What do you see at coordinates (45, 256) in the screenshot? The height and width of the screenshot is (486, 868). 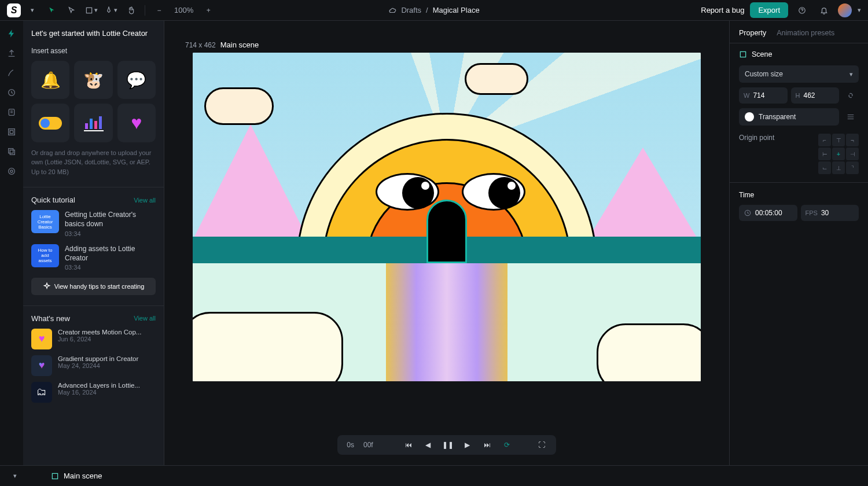 I see `tutorial-thumb-icon: How toaddassets` at bounding box center [45, 256].